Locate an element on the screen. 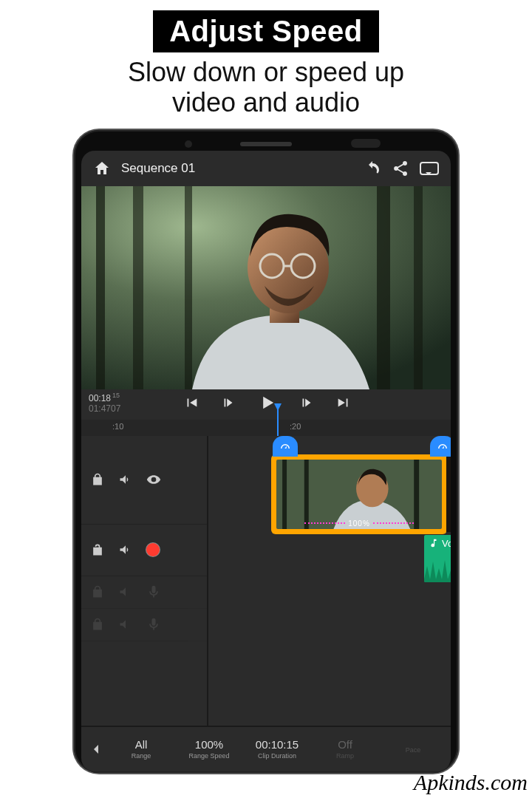  audio-waveform is located at coordinates (437, 570).